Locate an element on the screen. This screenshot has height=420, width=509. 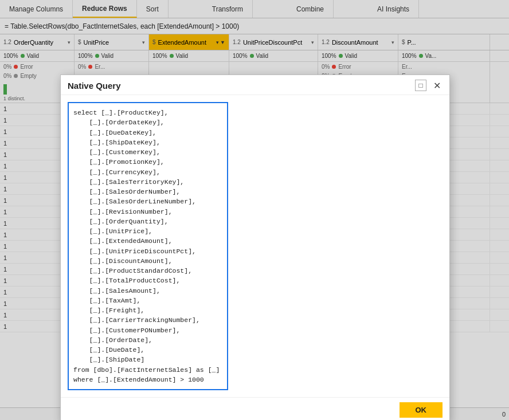
modal-title: Native Query is located at coordinates (94, 86).